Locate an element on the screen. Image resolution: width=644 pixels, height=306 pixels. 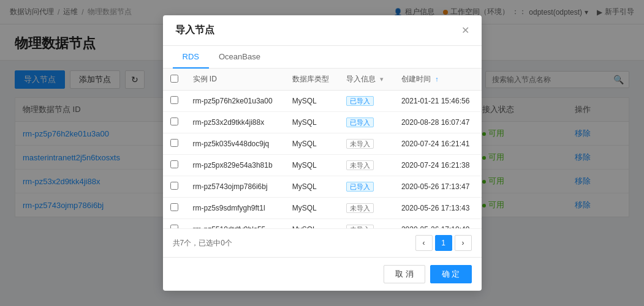
col-checkbox is located at coordinates (174, 80).